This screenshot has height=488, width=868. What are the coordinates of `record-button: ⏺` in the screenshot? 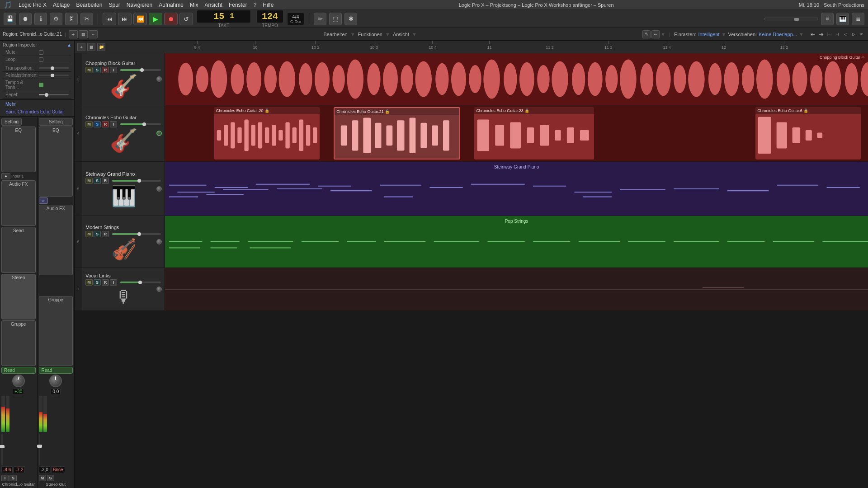 It's located at (171, 19).